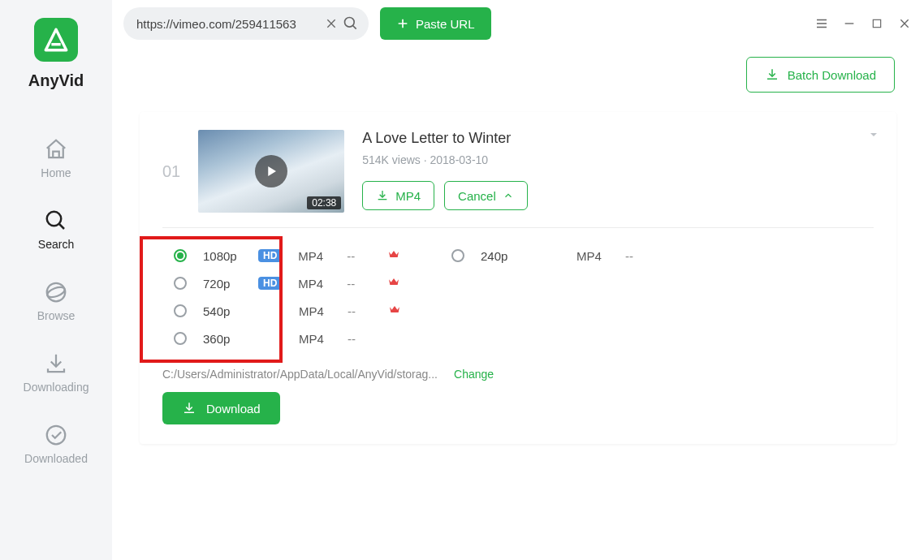 The height and width of the screenshot is (560, 924). I want to click on minimize-icon, so click(849, 24).